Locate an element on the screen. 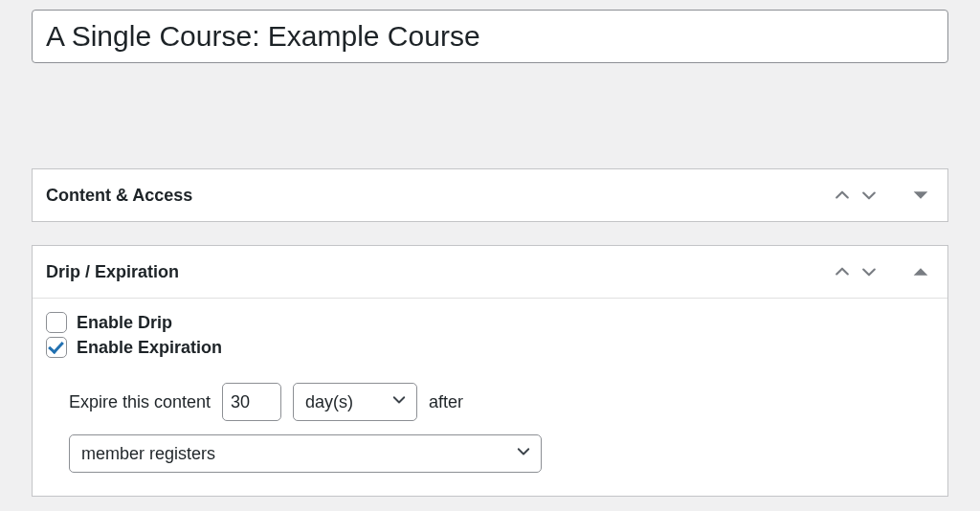 This screenshot has width=980, height=511. metabox-title: Content & Access is located at coordinates (119, 195).